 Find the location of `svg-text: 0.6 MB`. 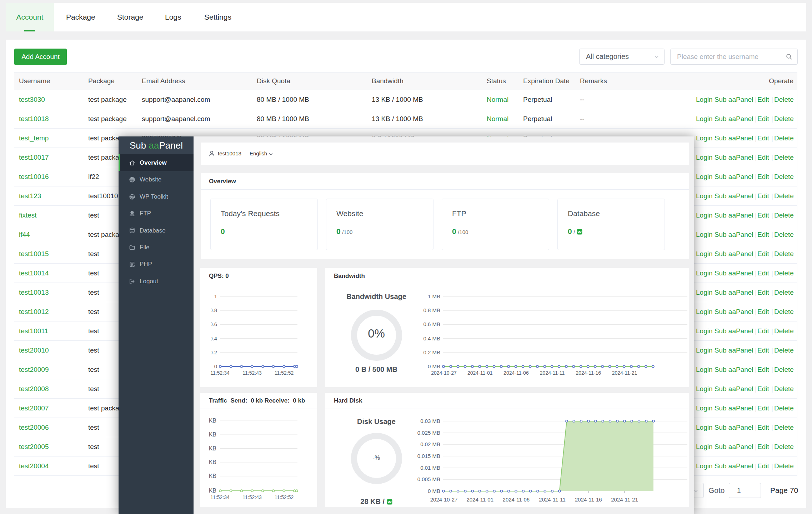

svg-text: 0.6 MB is located at coordinates (432, 324).